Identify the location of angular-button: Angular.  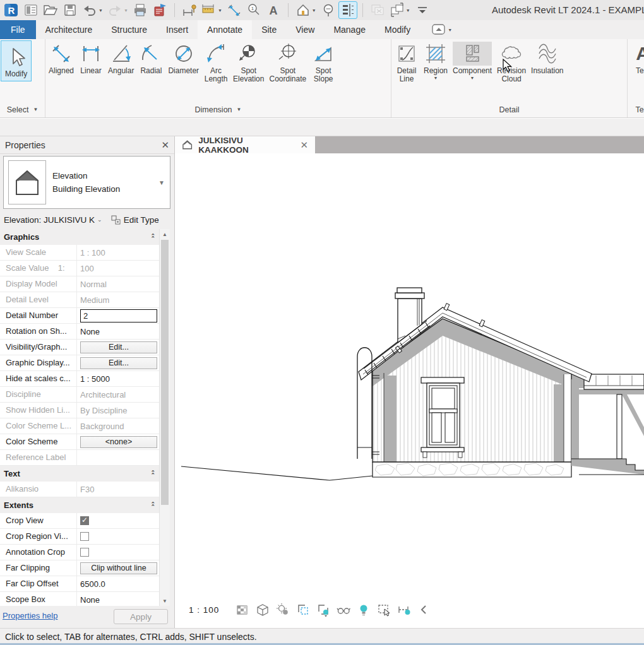
(121, 58).